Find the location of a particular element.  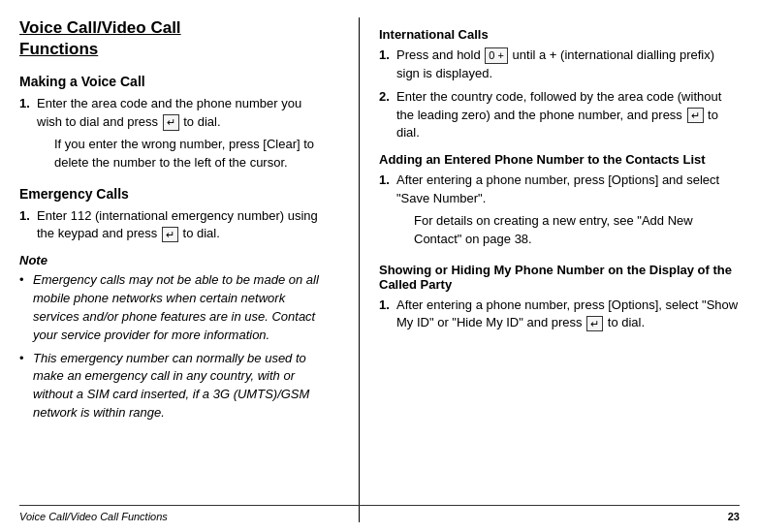

emergency-calls-list: 1. Enter 112 (international emergency nu… is located at coordinates (174, 226).